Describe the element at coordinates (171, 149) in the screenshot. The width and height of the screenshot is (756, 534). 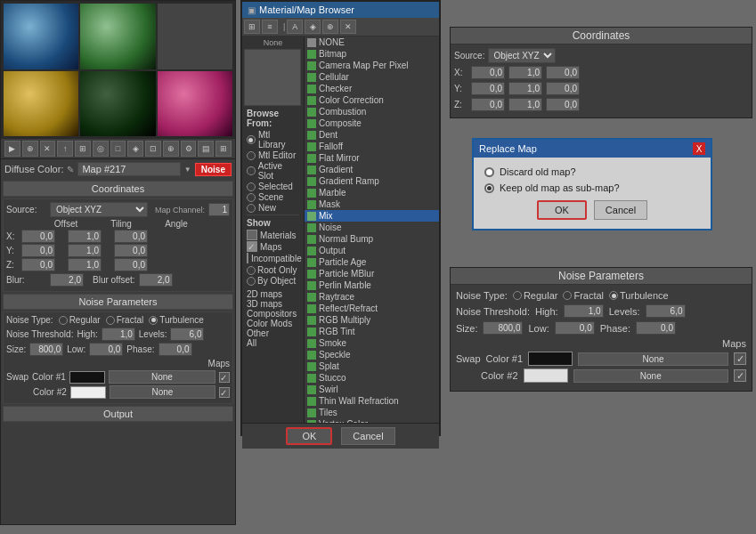
I see `toolbar-btn-10: ⊕` at that location.